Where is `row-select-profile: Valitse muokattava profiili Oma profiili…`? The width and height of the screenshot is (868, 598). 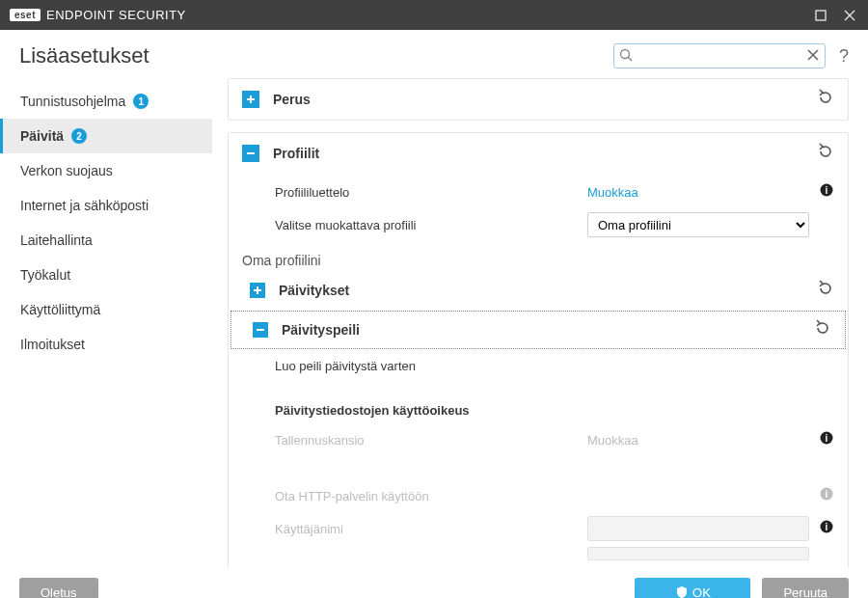
row-select-profile: Valitse muokattava profiili Oma profiili… is located at coordinates (538, 225).